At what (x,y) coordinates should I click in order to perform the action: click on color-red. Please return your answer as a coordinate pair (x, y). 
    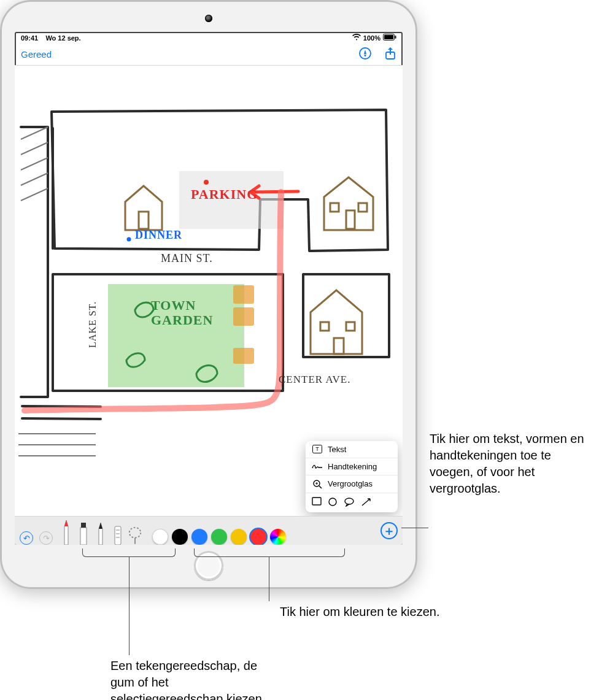
    Looking at the image, I should click on (258, 537).